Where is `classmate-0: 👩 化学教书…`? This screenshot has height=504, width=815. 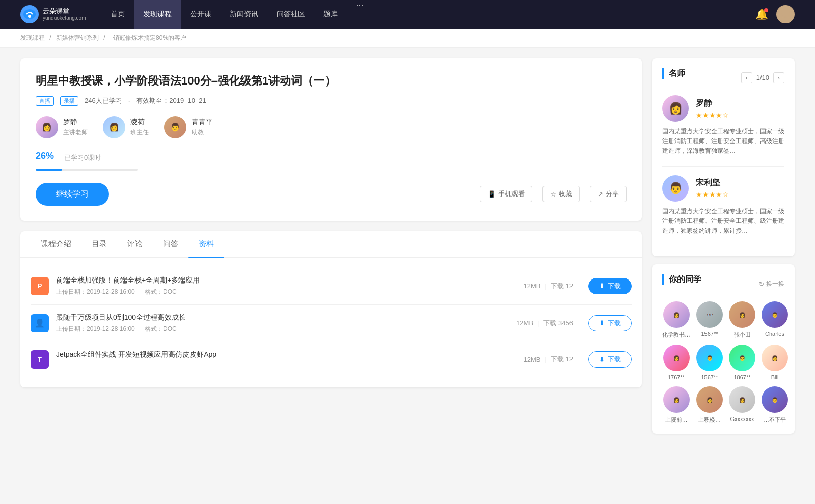
classmate-0: 👩 化学教书… is located at coordinates (676, 320).